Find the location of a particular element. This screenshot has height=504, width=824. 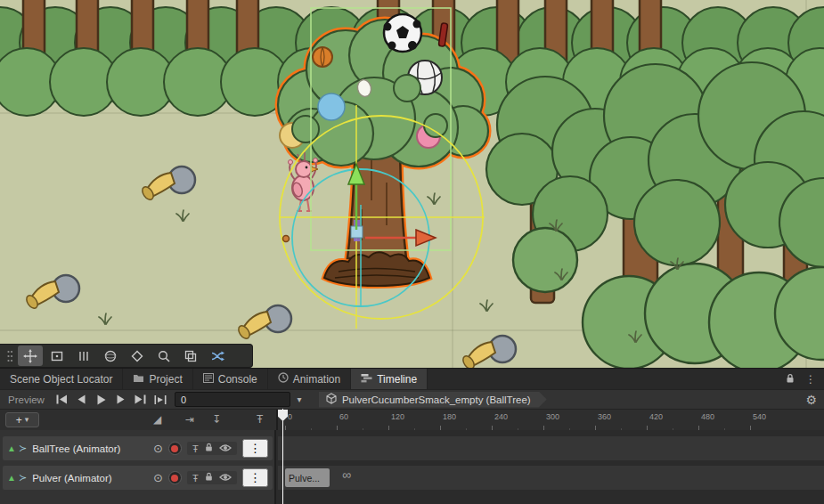

timeline-icon is located at coordinates (367, 379).